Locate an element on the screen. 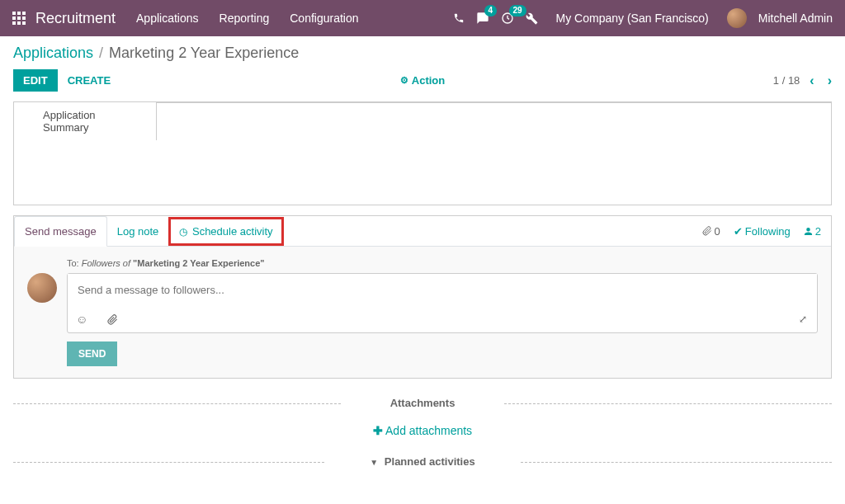 The width and height of the screenshot is (845, 504). expand-icon: ⤢ is located at coordinates (803, 319).